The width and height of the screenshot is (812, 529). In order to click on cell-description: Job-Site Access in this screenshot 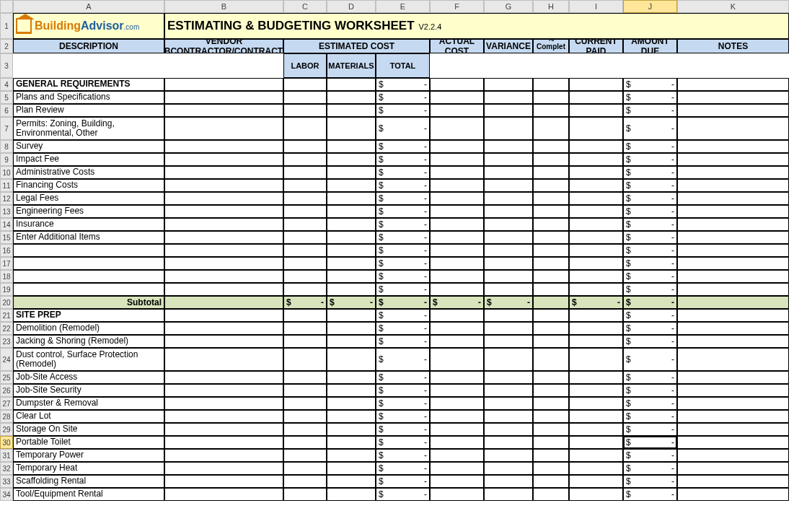, I will do `click(89, 377)`.